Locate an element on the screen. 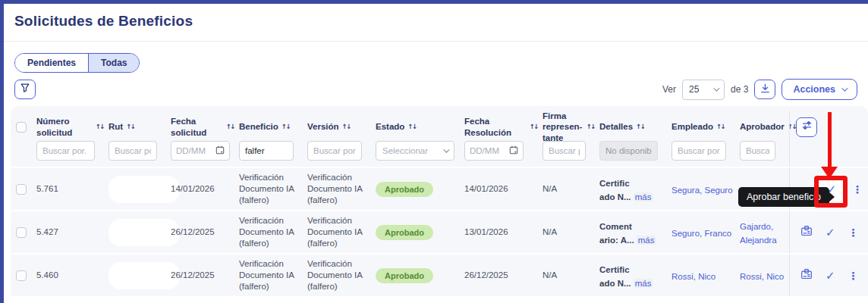  cell-fecha-resolucion: 13/01/2026 is located at coordinates (504, 232).